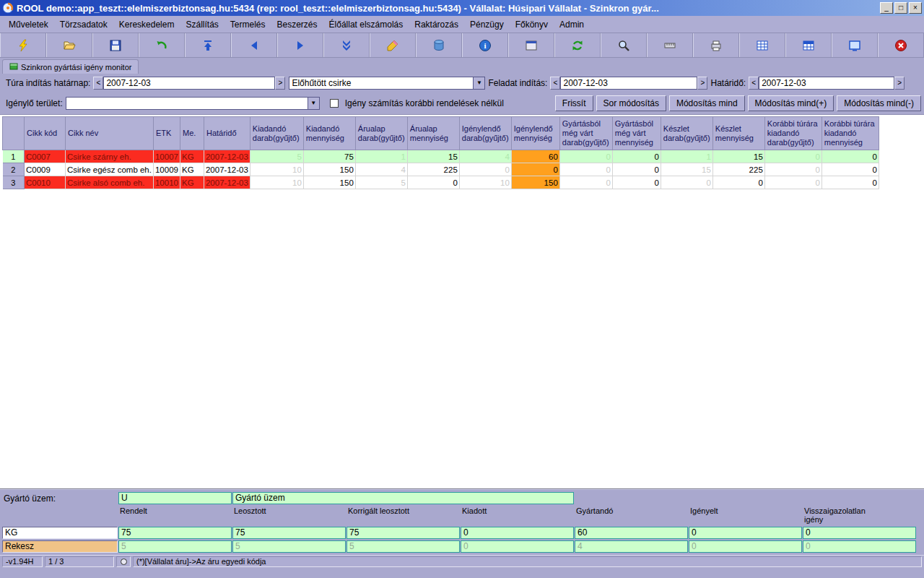 The image size is (924, 578). Describe the element at coordinates (381, 134) in the screenshot. I see `col-arualap-darab: Árualap darab(gyűjtő)` at that location.